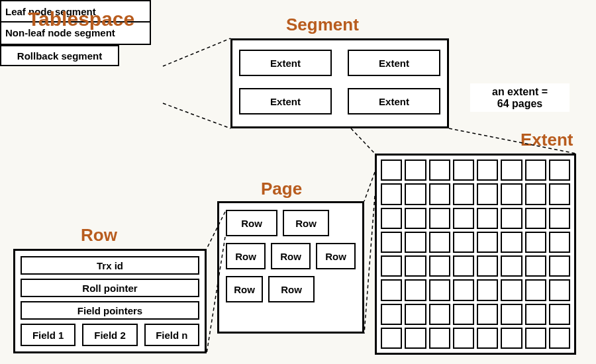 This screenshot has height=364, width=596. Describe the element at coordinates (520, 91) in the screenshot. I see `extent-note-line1: an extent =` at that location.